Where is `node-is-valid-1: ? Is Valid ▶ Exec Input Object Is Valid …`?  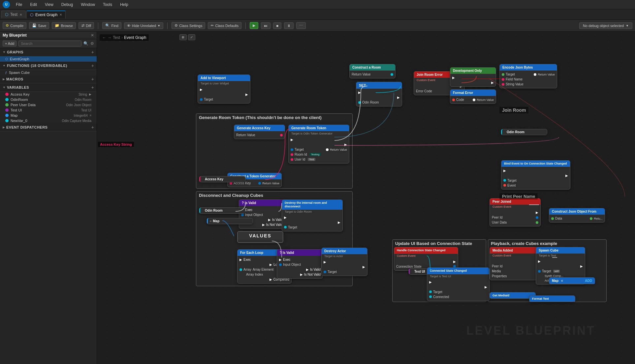 node-is-valid-1: ? Is Valid ▶ Exec Input Object Is Valid … is located at coordinates (262, 214).